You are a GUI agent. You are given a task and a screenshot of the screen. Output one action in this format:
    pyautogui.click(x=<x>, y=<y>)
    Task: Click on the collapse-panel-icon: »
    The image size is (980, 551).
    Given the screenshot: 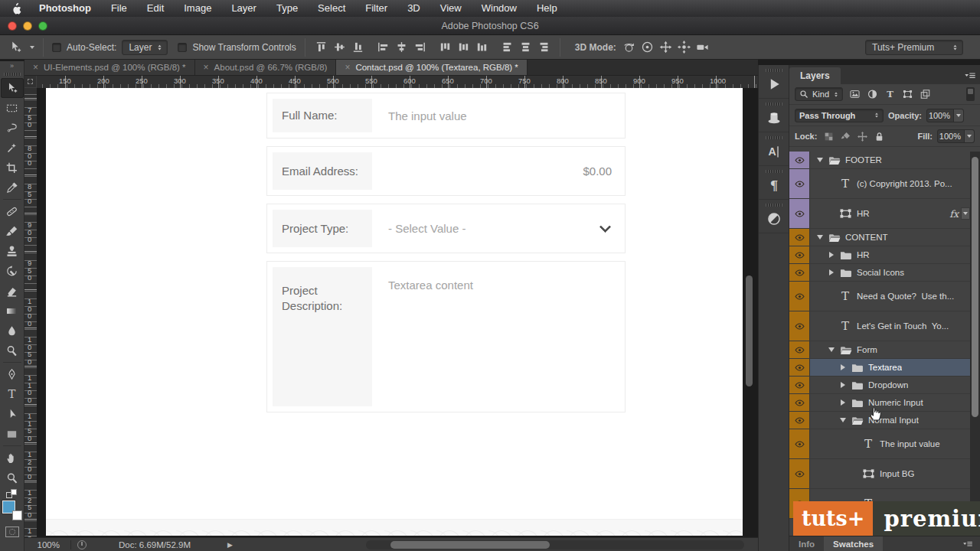 What is the action you would take?
    pyautogui.click(x=12, y=66)
    